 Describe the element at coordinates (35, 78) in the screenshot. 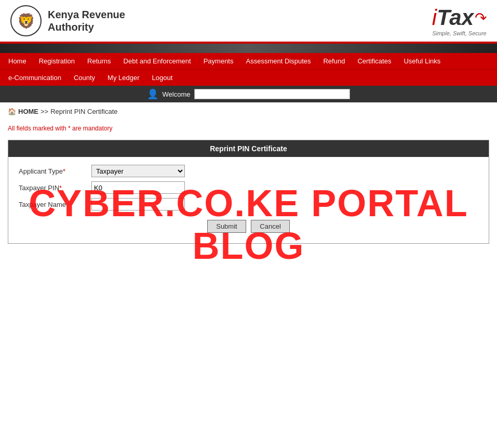

I see `nav-ecommunication: e-Communication` at that location.